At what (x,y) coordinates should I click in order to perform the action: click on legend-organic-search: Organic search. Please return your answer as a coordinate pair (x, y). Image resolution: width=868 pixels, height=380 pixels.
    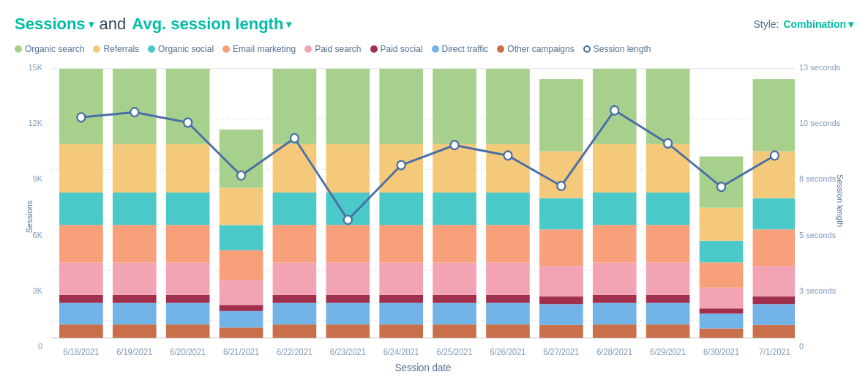
    Looking at the image, I should click on (50, 49).